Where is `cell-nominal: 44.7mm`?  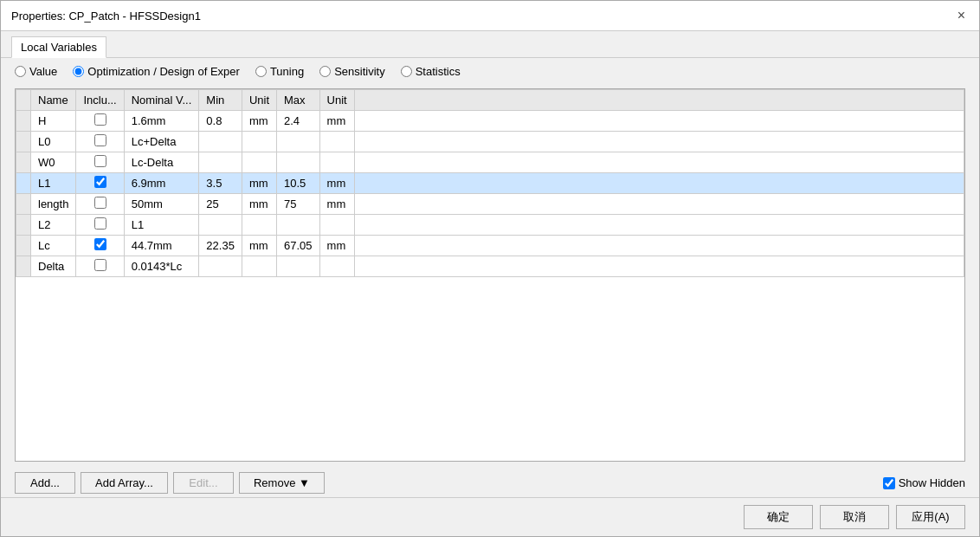 cell-nominal: 44.7mm is located at coordinates (161, 246).